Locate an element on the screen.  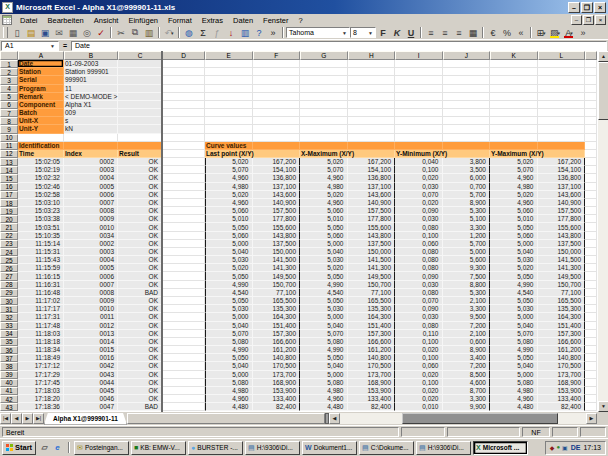
cell-C21: OK is located at coordinates (140, 227).